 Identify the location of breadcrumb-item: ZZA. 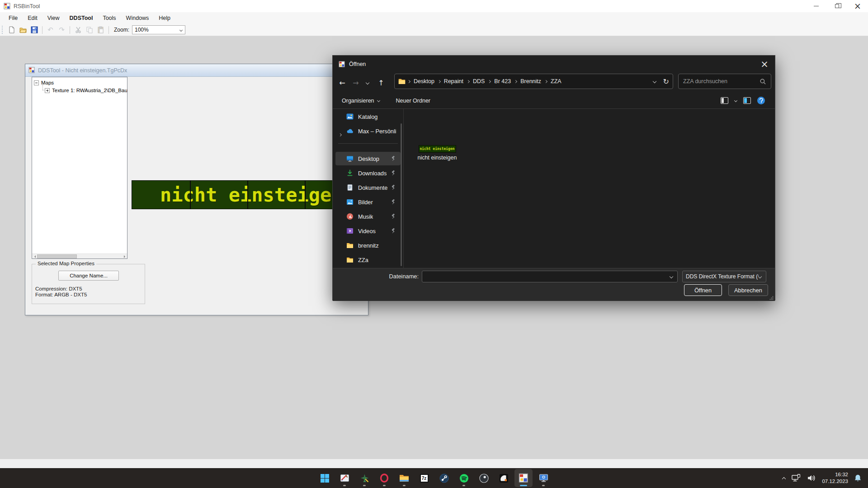
(556, 81).